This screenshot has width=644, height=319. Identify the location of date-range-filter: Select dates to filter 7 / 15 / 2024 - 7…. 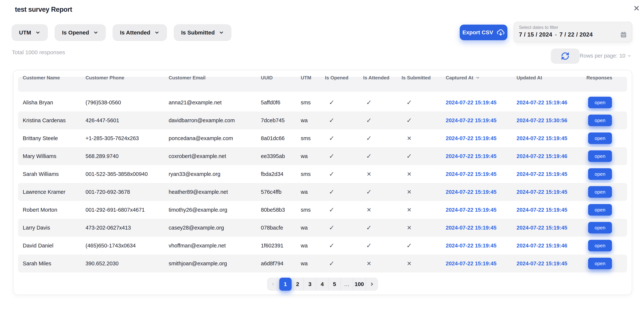
(573, 32).